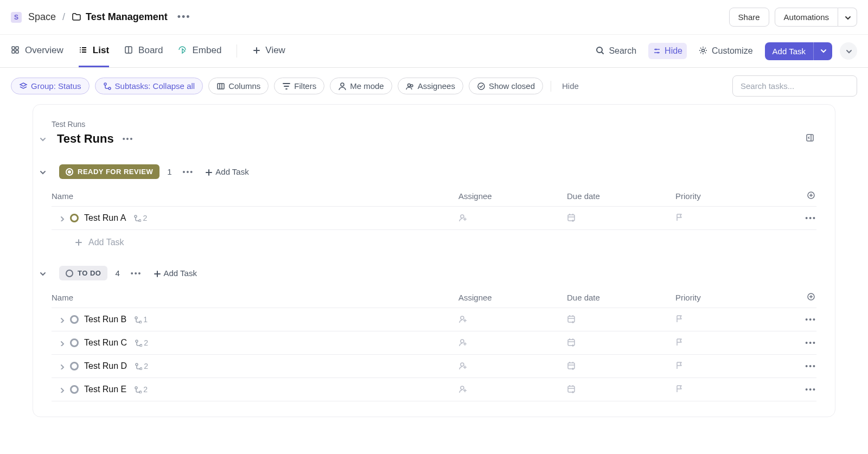 The image size is (868, 454). What do you see at coordinates (823, 50) in the screenshot?
I see `chevron-down-icon` at bounding box center [823, 50].